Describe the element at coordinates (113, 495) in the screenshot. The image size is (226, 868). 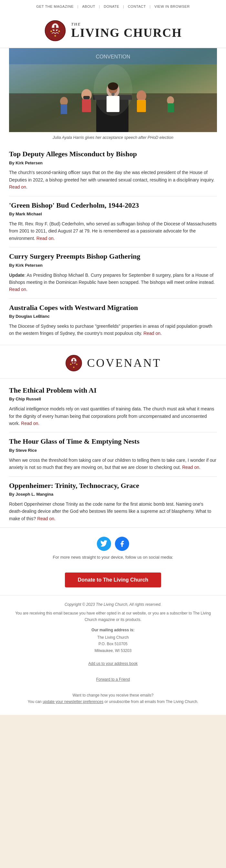
I see `covenant-article-3-byline: By Joseph L. Mangina` at that location.